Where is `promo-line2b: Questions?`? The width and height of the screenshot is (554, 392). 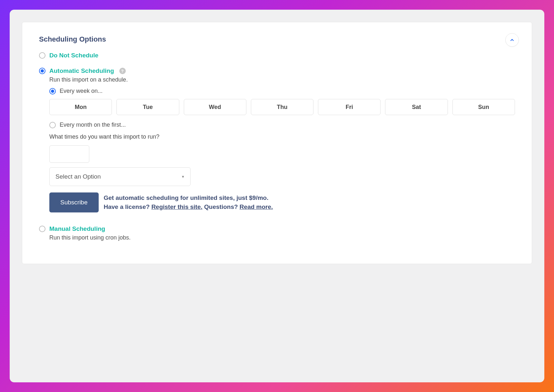 promo-line2b: Questions? is located at coordinates (221, 207).